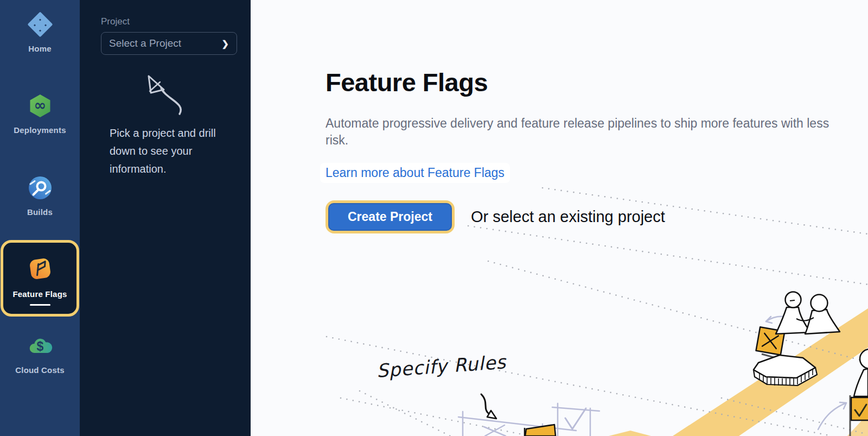 This screenshot has height=436, width=868. What do you see at coordinates (489, 406) in the screenshot?
I see `ink-arrow-doodle` at bounding box center [489, 406].